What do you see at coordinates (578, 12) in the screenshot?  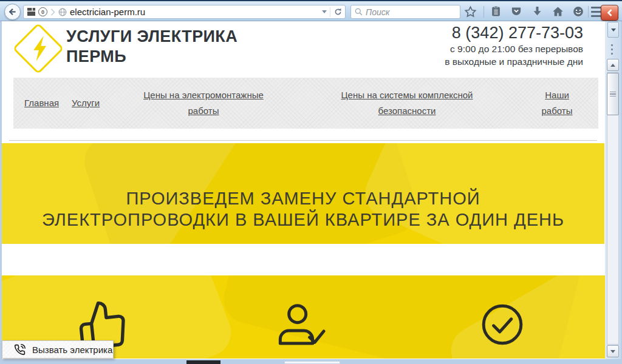 I see `feedback-smiley-icon` at bounding box center [578, 12].